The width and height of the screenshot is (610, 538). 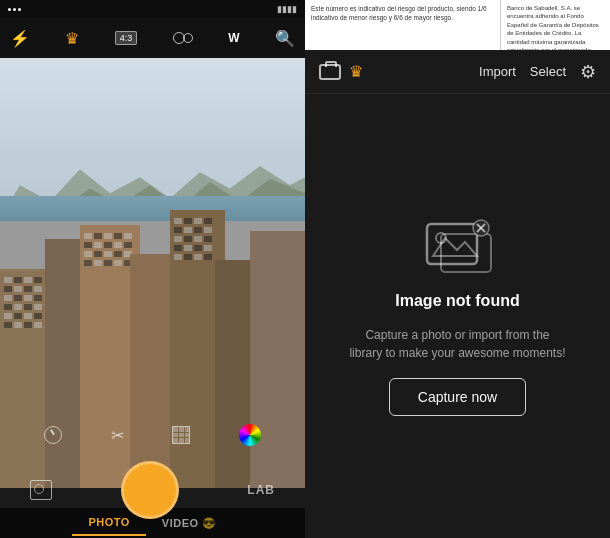 What do you see at coordinates (458, 246) in the screenshot?
I see `image-not-found-icon` at bounding box center [458, 246].